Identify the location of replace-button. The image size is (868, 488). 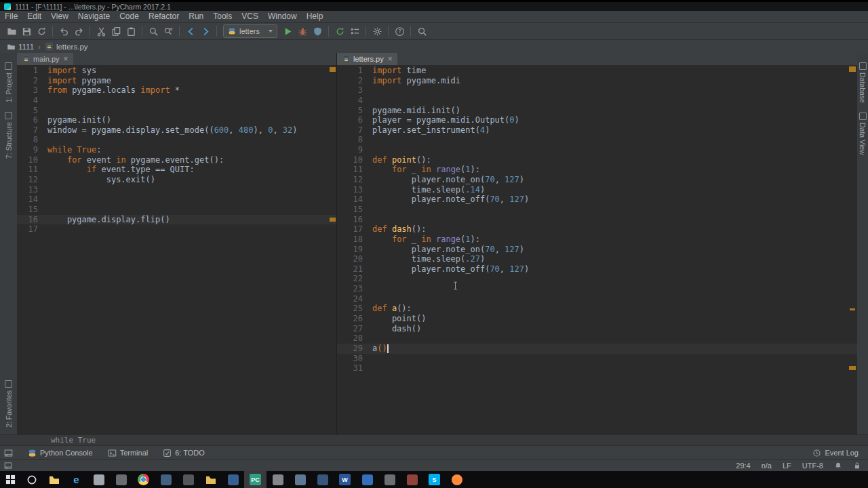
(168, 31).